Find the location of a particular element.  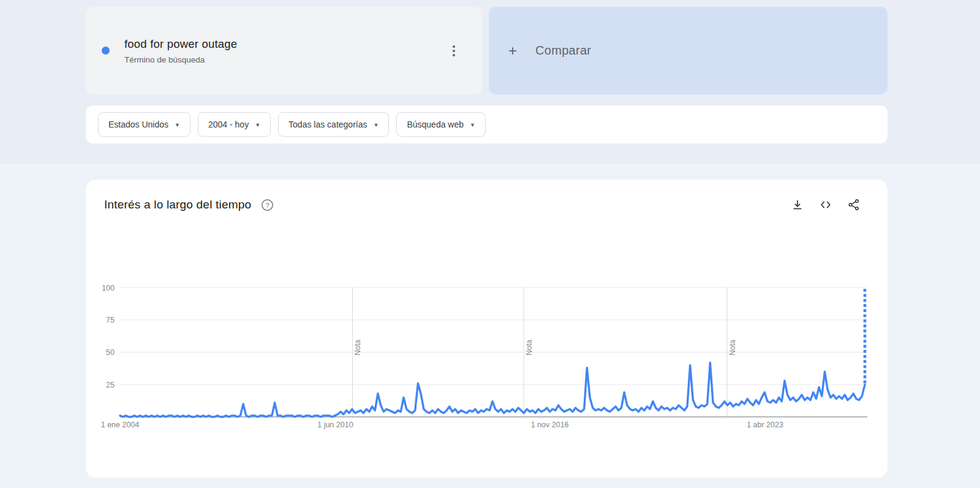

search-term-type: Término de búsqueda is located at coordinates (287, 60).